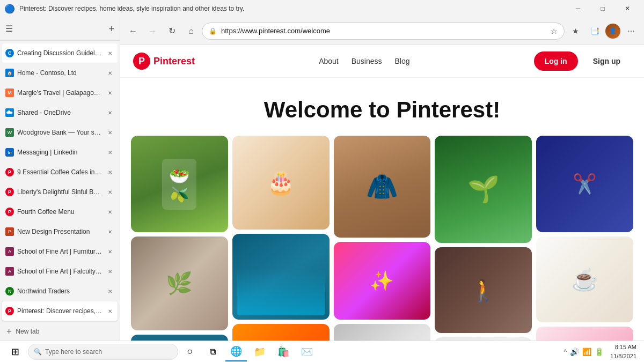 The image size is (644, 362). What do you see at coordinates (110, 212) in the screenshot?
I see `tab-close-9: ✕` at bounding box center [110, 212].